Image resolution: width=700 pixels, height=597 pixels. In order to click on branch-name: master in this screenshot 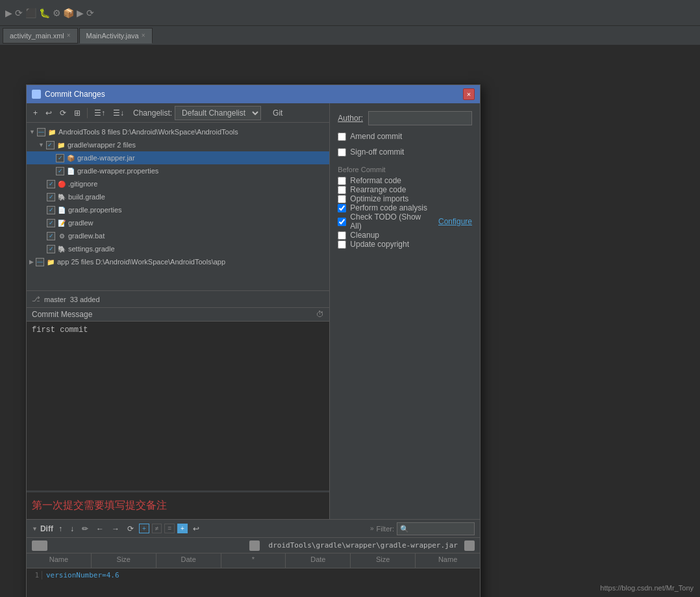, I will do `click(55, 299)`.